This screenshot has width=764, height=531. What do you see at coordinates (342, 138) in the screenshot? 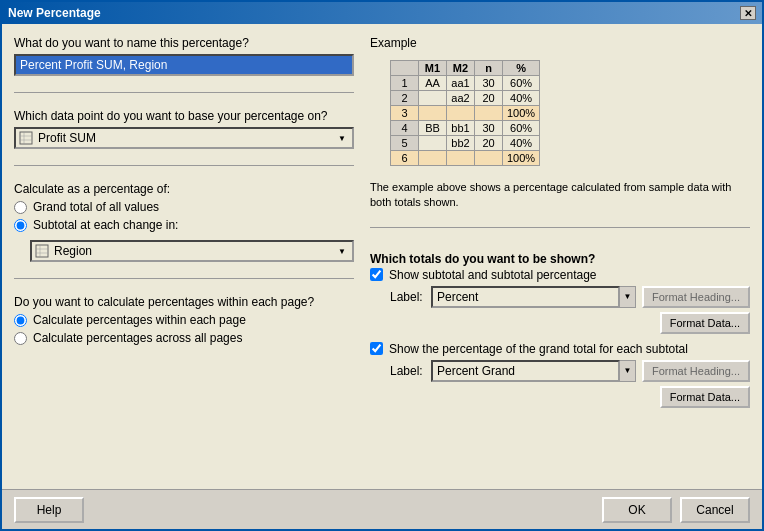
I see `datapoint-arrow: ▼` at bounding box center [342, 138].